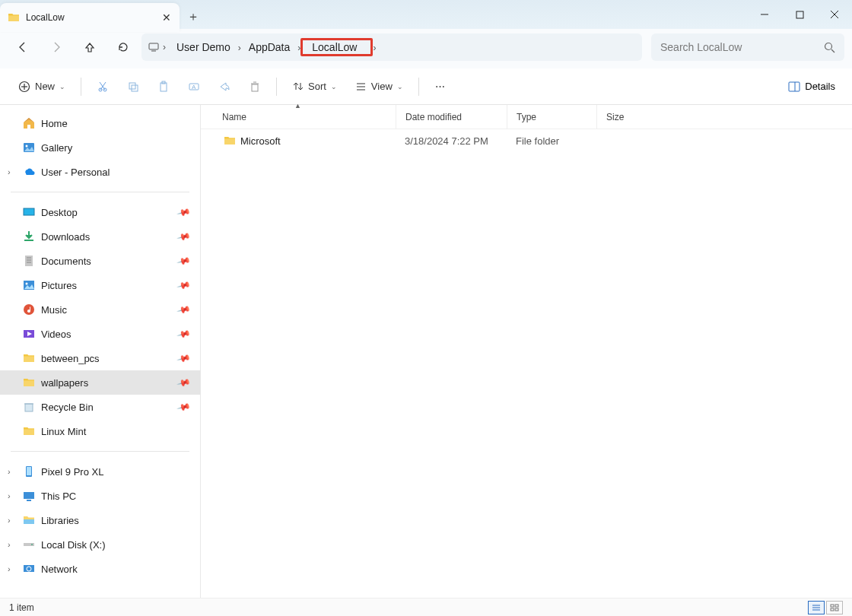 This screenshot has height=616, width=852. I want to click on table-row: Microsoft3/18/2024 7:22 PMFile folder, so click(526, 141).